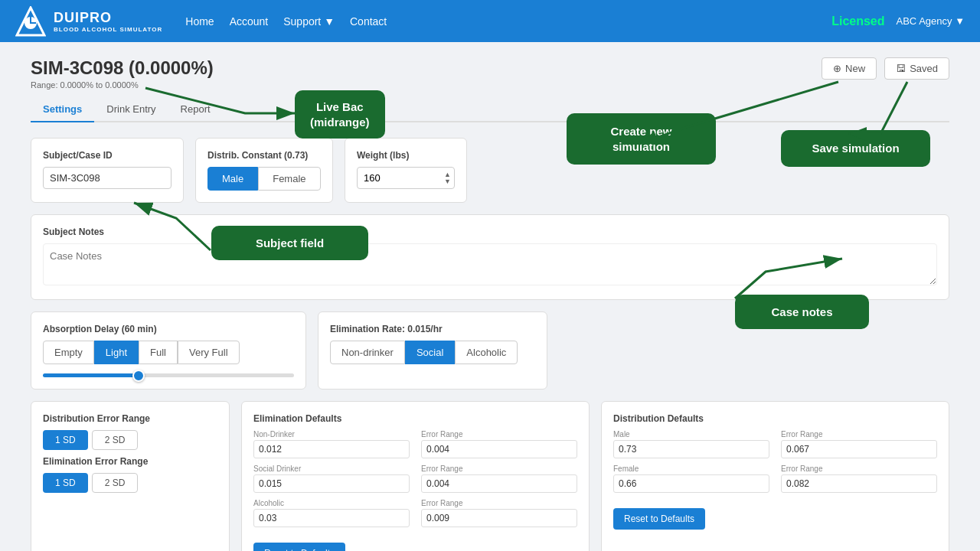 The height and width of the screenshot is (551, 980). I want to click on nav-support: Support ▼, so click(309, 21).